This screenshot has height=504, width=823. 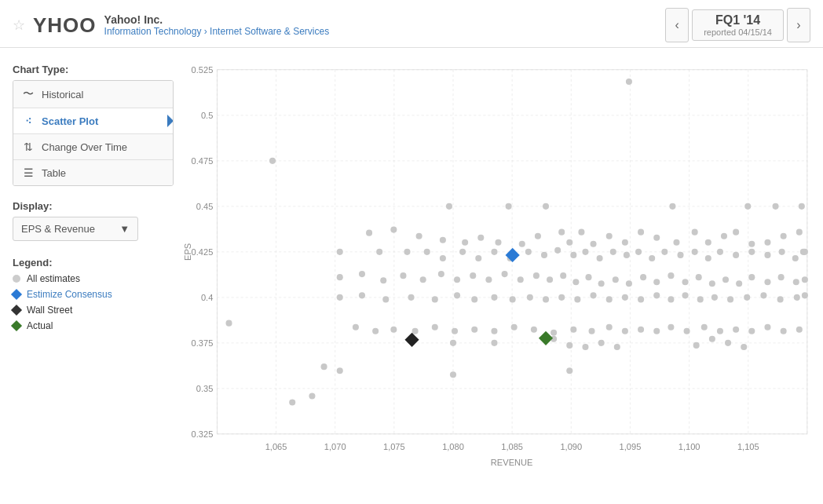 I want to click on display-dropdown: EPS & Revenue ▼, so click(x=75, y=229).